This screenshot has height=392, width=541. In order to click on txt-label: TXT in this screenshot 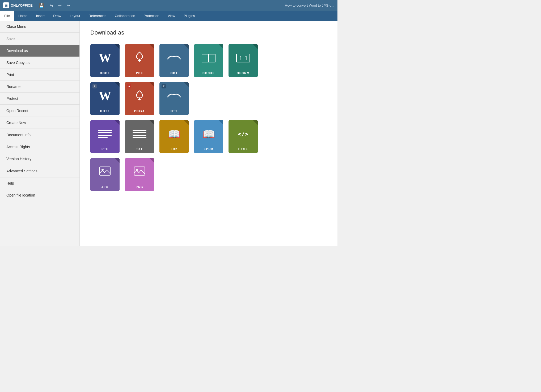, I will do `click(139, 149)`.